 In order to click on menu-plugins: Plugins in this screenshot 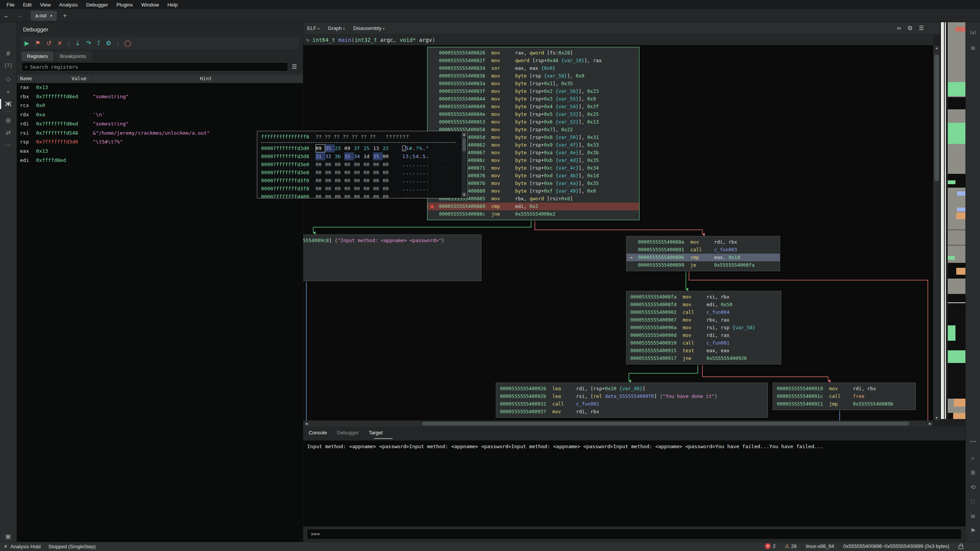, I will do `click(125, 5)`.